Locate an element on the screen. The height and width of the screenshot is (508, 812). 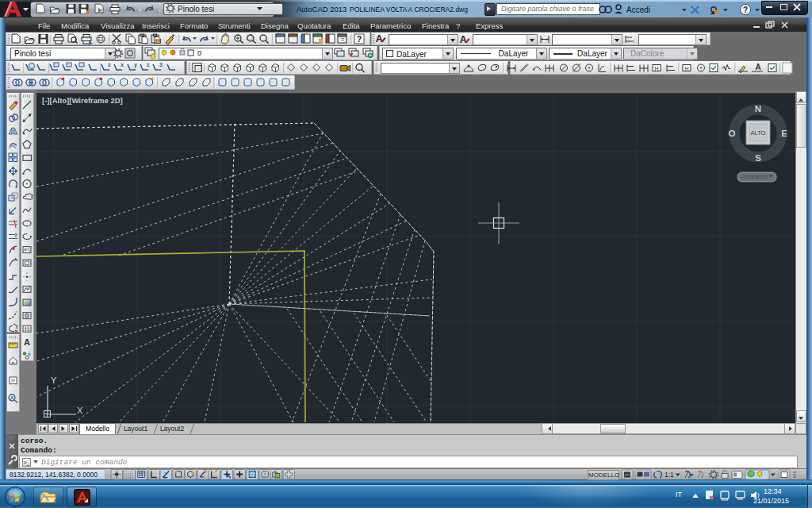
svg-text: X is located at coordinates (80, 410).